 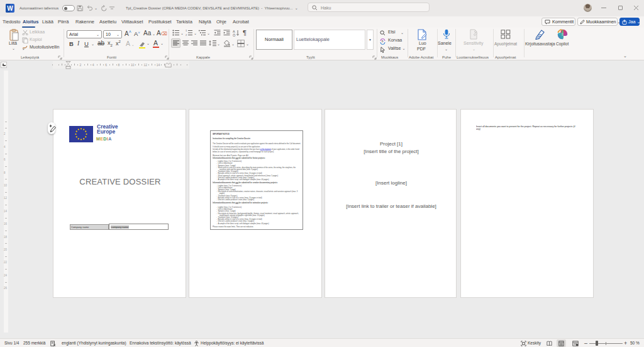 I want to click on svg-text: b, so click(x=382, y=42).